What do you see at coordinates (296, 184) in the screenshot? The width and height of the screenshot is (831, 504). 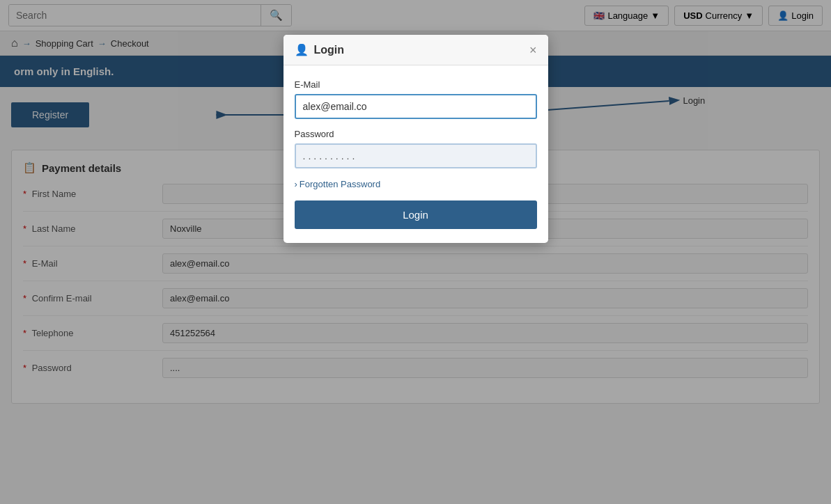 I see `forgotten-arrow-icon: ›` at bounding box center [296, 184].